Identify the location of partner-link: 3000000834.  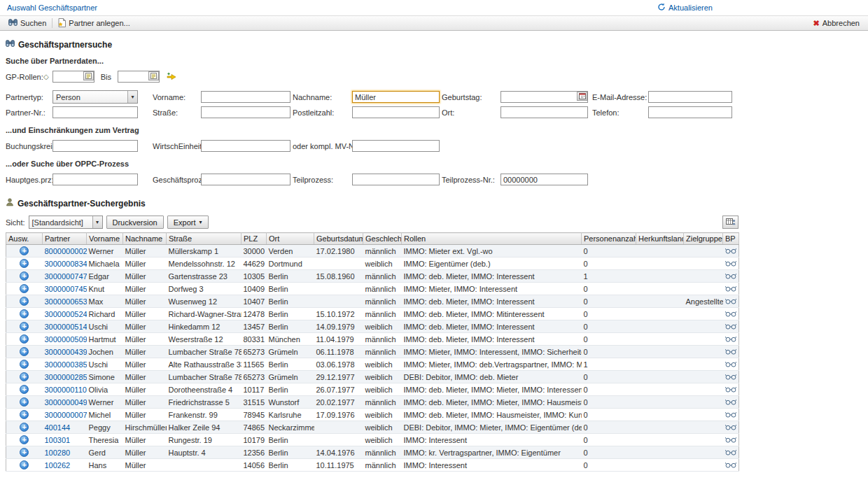
(66, 264).